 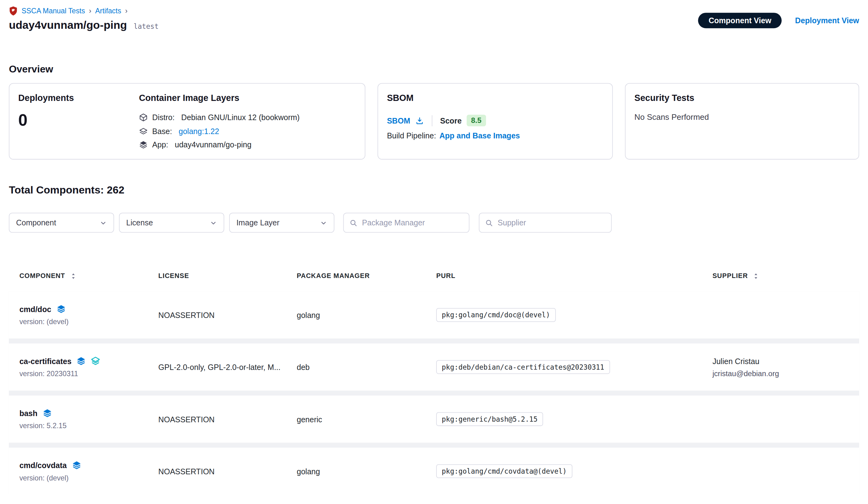 What do you see at coordinates (504, 471) in the screenshot?
I see `purl-chip: pkg:golang/cmd/covdata@(devel)` at bounding box center [504, 471].